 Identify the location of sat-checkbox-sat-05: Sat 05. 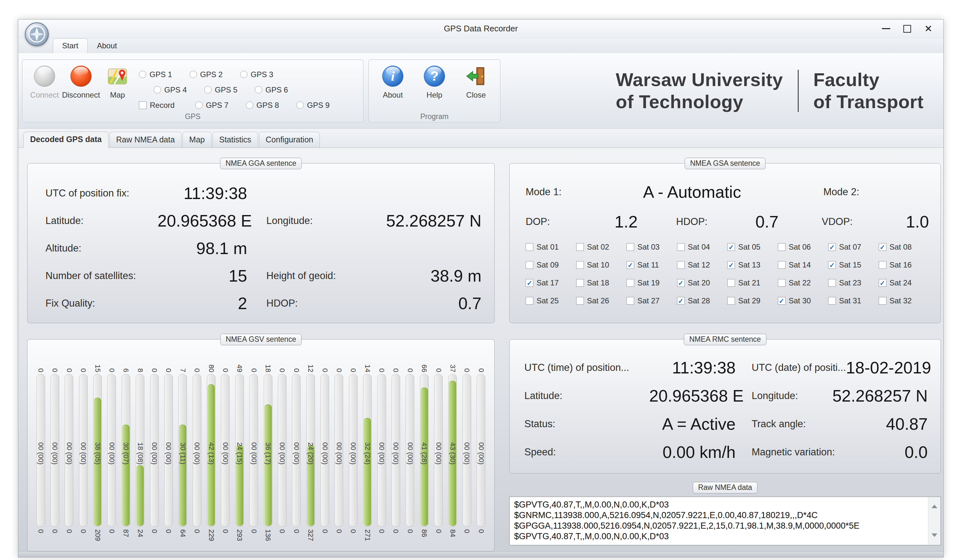
(753, 247).